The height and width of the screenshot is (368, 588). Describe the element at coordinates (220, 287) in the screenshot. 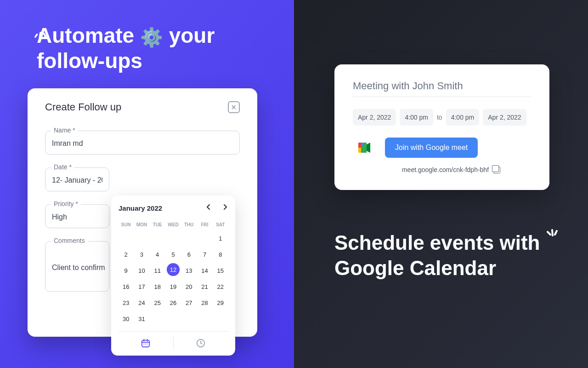

I see `calendar-day: 22` at that location.